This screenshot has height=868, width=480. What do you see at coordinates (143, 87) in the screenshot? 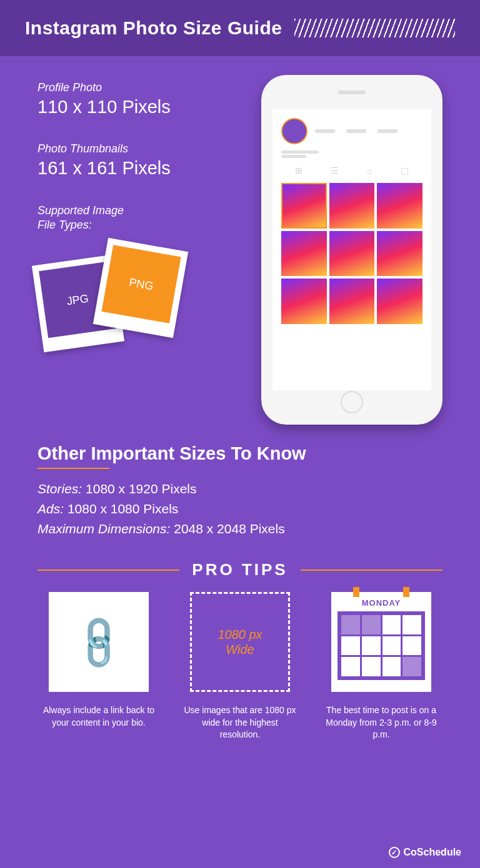
I see `profile-label: Profile Photo` at bounding box center [143, 87].